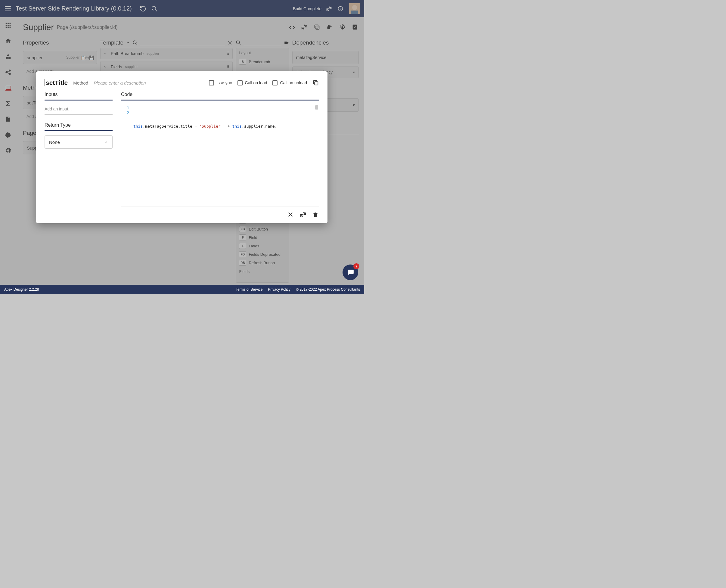  Describe the element at coordinates (316, 215) in the screenshot. I see `delete-button` at that location.